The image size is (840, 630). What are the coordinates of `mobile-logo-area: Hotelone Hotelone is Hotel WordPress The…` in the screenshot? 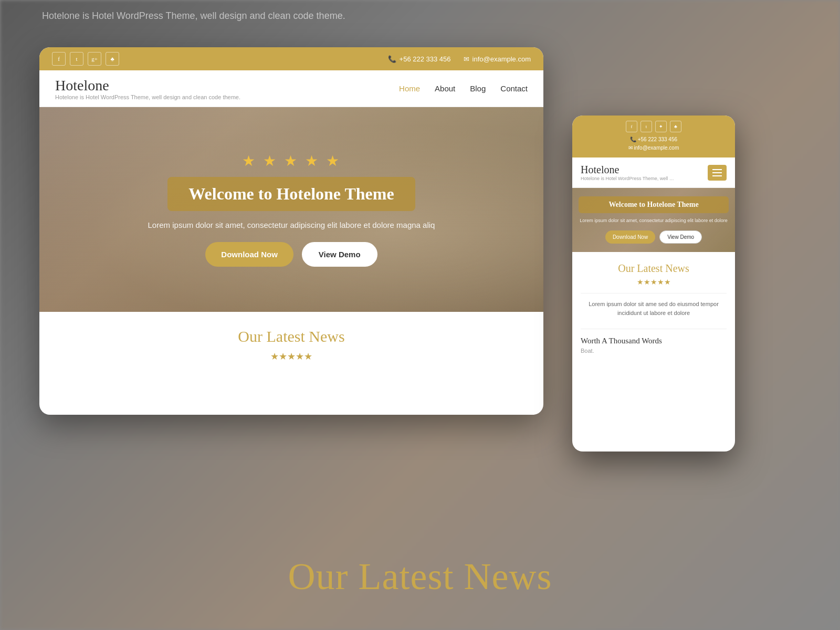 It's located at (628, 172).